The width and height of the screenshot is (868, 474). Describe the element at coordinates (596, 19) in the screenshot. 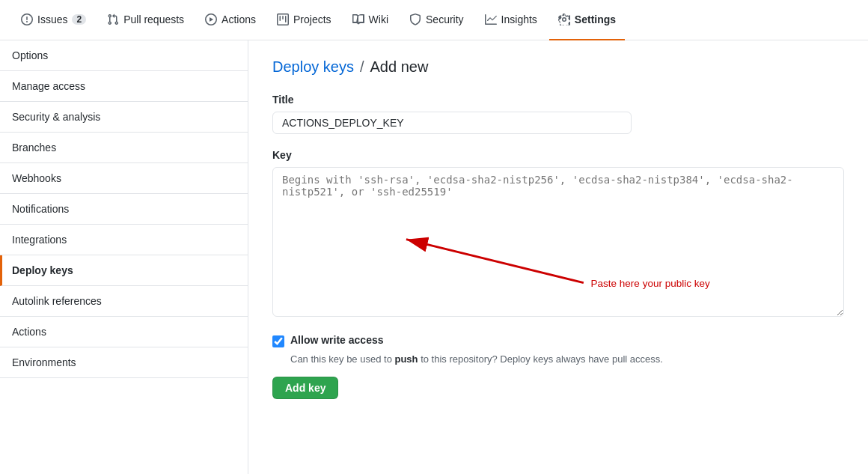

I see `nav-settings-label: Settings` at that location.